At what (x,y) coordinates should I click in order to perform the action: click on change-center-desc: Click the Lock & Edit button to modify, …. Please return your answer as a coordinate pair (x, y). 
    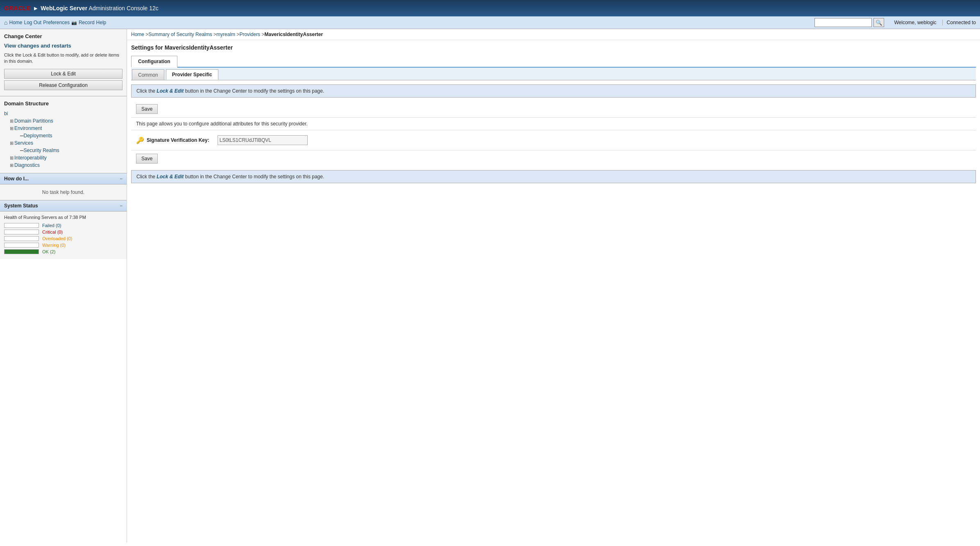
    Looking at the image, I should click on (63, 58).